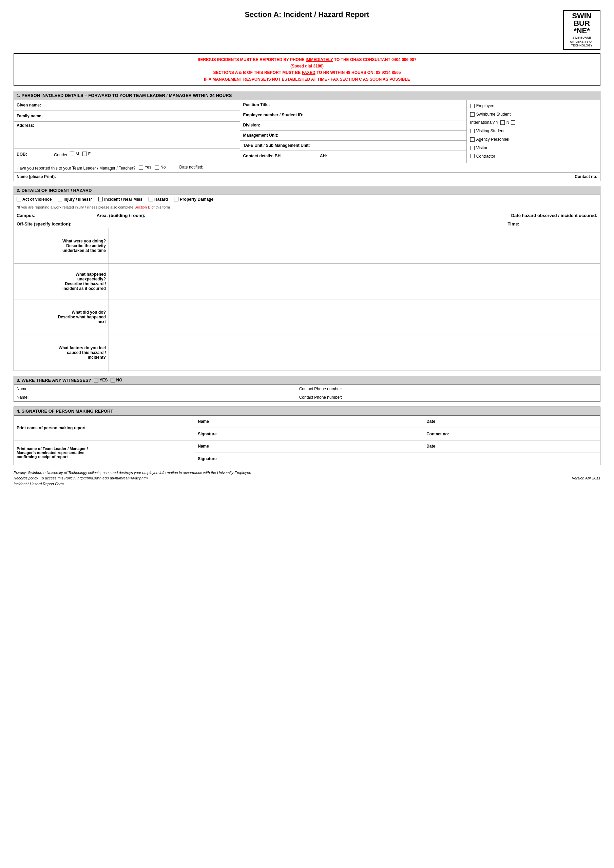 This screenshot has width=614, height=868. Describe the element at coordinates (533, 114) in the screenshot. I see `swinburne-student-checkbox-item: Swinburne Student` at that location.